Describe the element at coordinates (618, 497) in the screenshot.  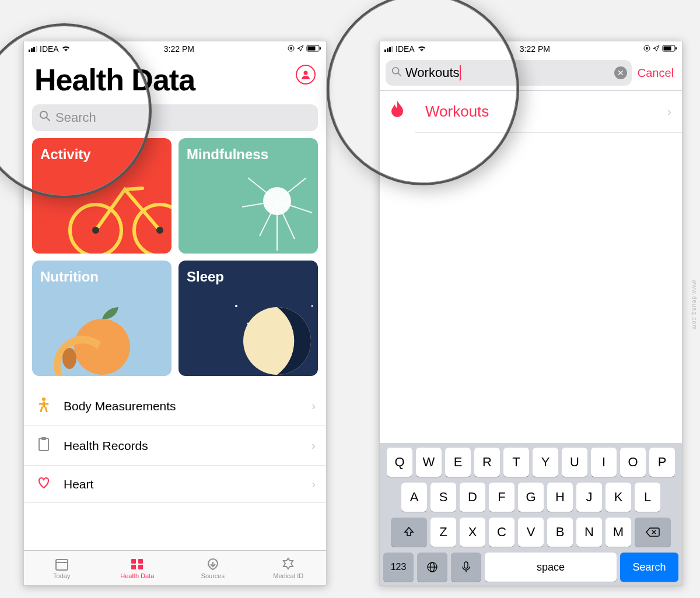
I see `key-k: K` at that location.